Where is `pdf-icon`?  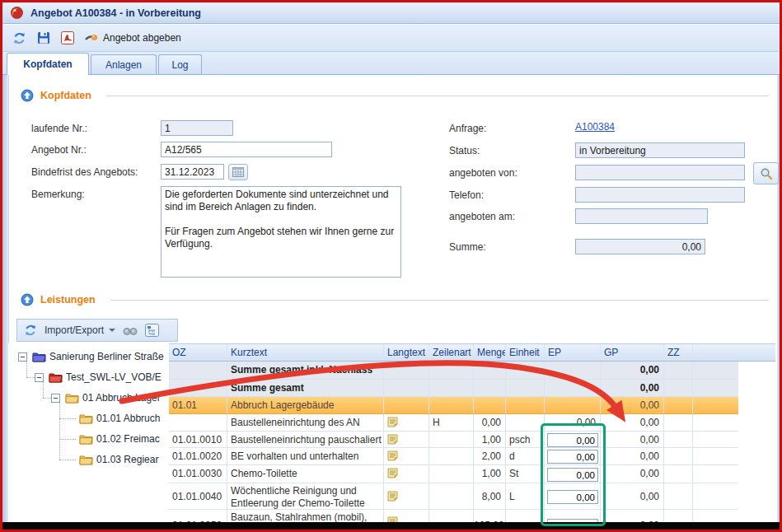 pdf-icon is located at coordinates (68, 38).